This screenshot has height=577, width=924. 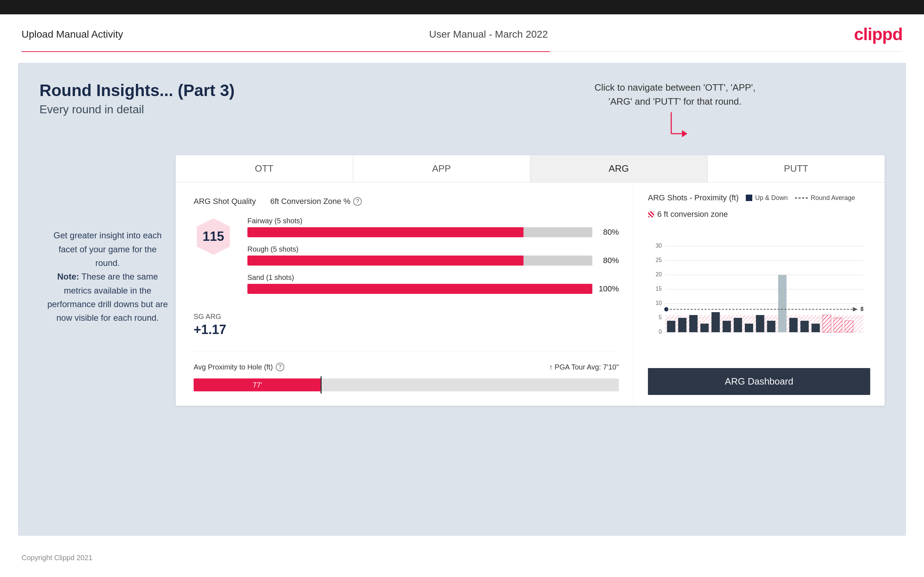 I want to click on tab-ott: OTT, so click(x=264, y=169).